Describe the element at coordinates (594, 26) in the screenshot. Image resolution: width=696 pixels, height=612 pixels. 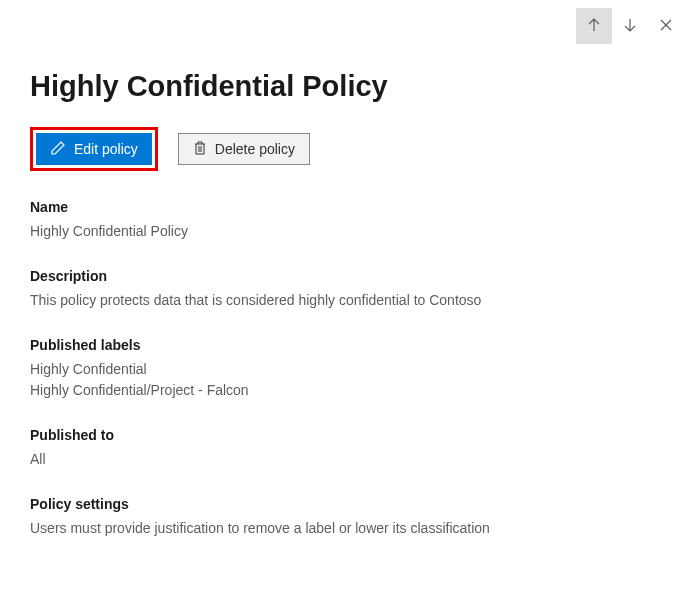
I see `nav-up-button` at that location.